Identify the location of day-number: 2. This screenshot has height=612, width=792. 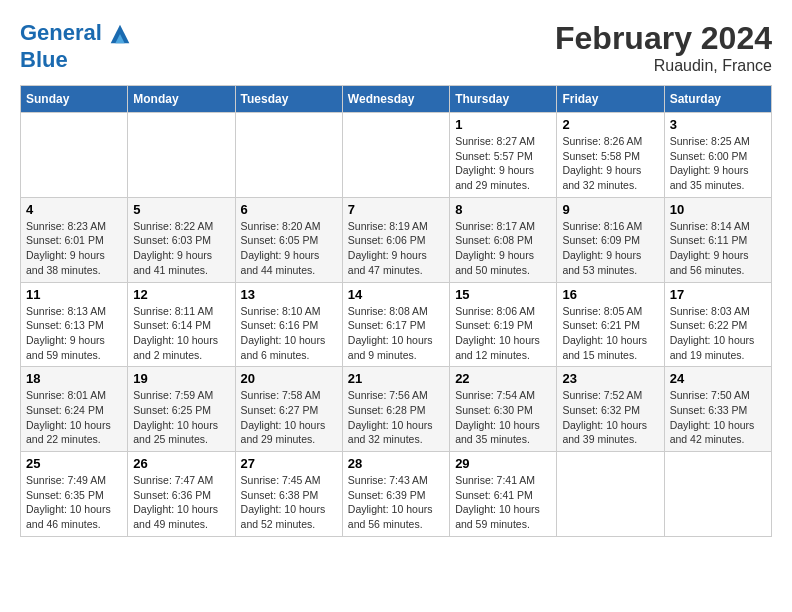
(610, 124).